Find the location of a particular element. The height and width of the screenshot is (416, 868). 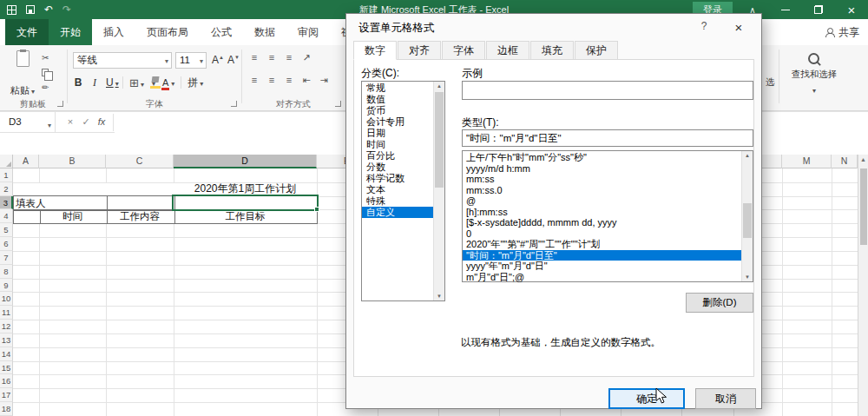

dialog-tab-填充: 填充 is located at coordinates (552, 50).